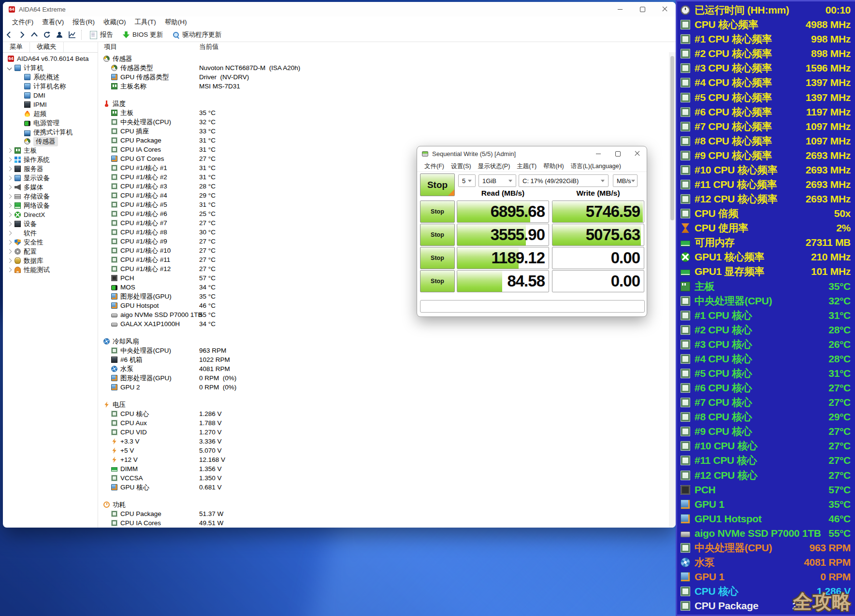  I want to click on list-item: +12 V12.168 V, so click(384, 460).